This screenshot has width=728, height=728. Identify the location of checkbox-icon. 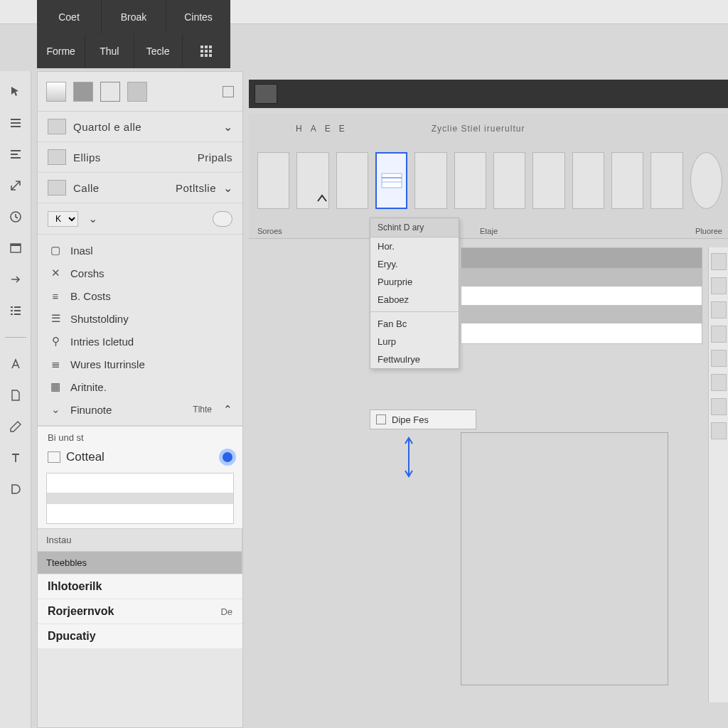
(54, 457).